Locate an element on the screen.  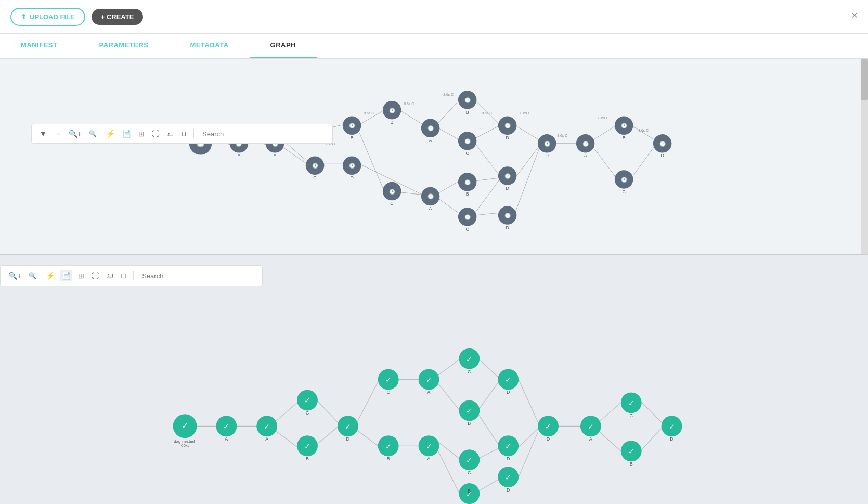
expand-icon: ⛶ is located at coordinates (156, 134).